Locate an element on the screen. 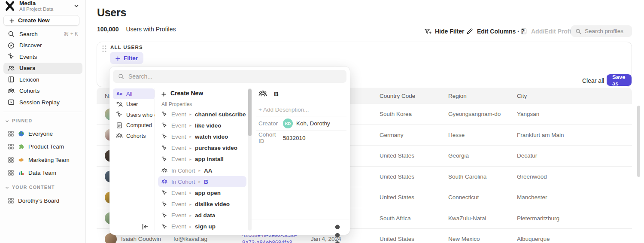  sidebar-item-session-replay: Session Replay is located at coordinates (43, 102).